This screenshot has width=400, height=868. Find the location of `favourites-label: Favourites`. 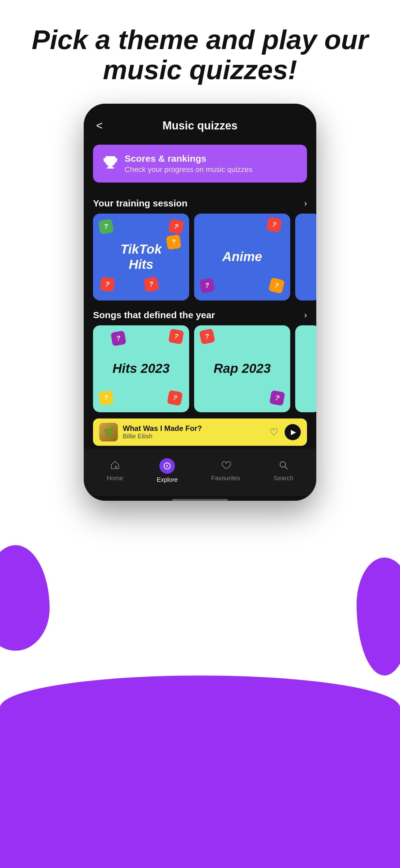

favourites-label: Favourites is located at coordinates (226, 478).